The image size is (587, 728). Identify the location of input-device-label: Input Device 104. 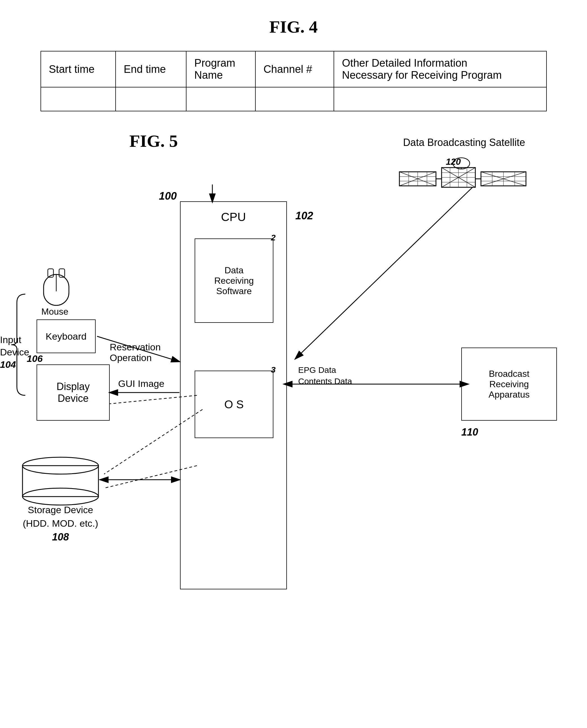
(17, 352).